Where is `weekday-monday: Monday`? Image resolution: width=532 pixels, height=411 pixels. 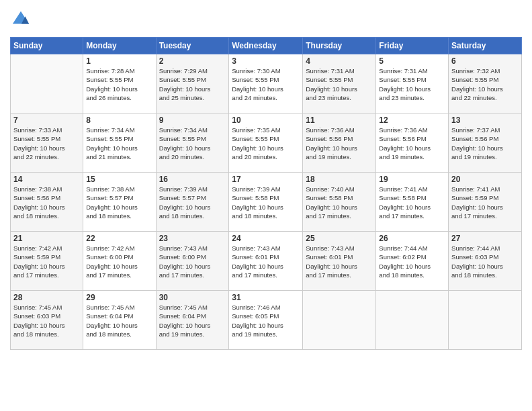
weekday-monday: Monday is located at coordinates (120, 46).